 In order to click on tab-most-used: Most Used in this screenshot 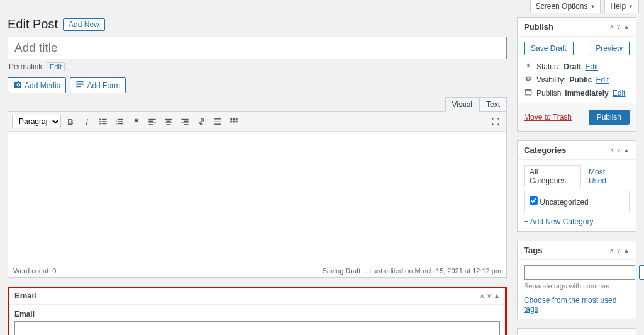, I will do `click(606, 176)`.